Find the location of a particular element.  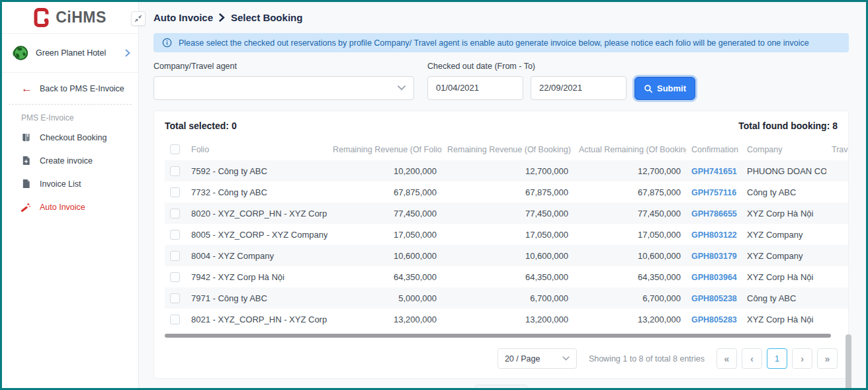

confirmation-link: GPH805238 is located at coordinates (715, 299).